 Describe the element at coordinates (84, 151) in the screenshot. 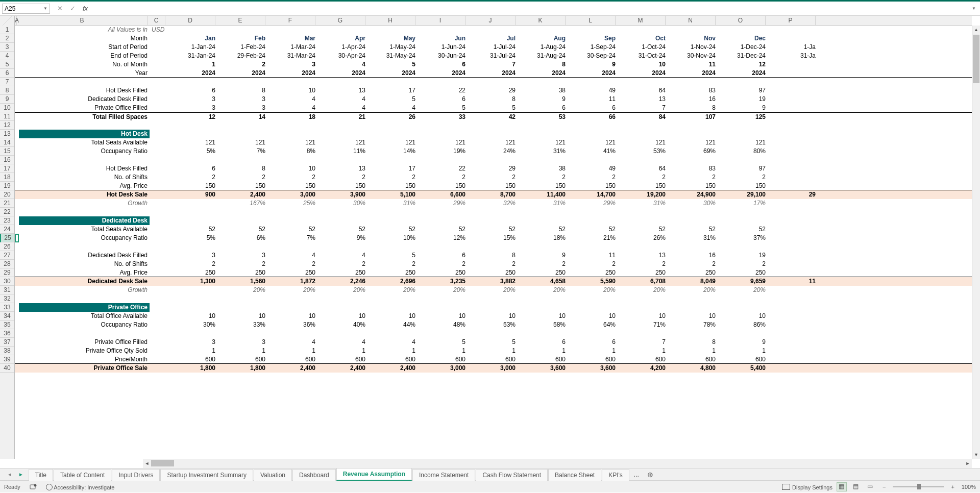

I see `cell: Occupancy Ratio` at that location.